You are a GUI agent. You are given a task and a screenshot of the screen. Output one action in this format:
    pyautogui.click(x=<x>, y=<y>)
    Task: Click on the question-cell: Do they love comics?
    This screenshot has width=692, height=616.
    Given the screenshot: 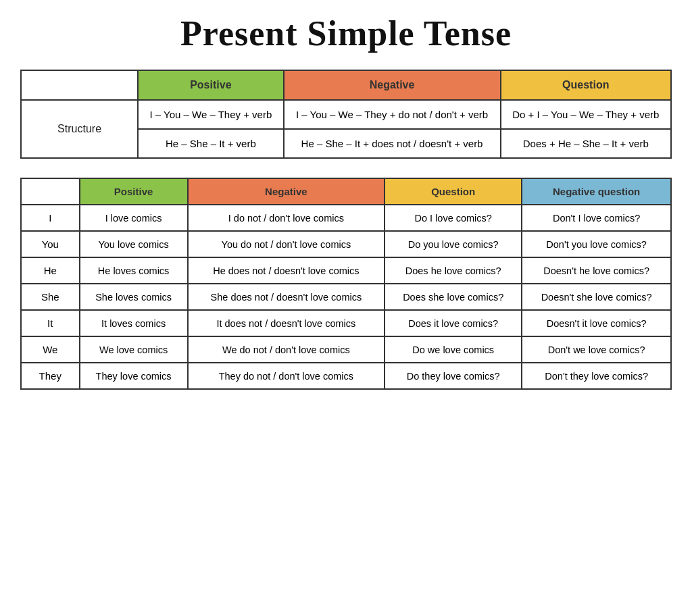 What is the action you would take?
    pyautogui.click(x=453, y=376)
    